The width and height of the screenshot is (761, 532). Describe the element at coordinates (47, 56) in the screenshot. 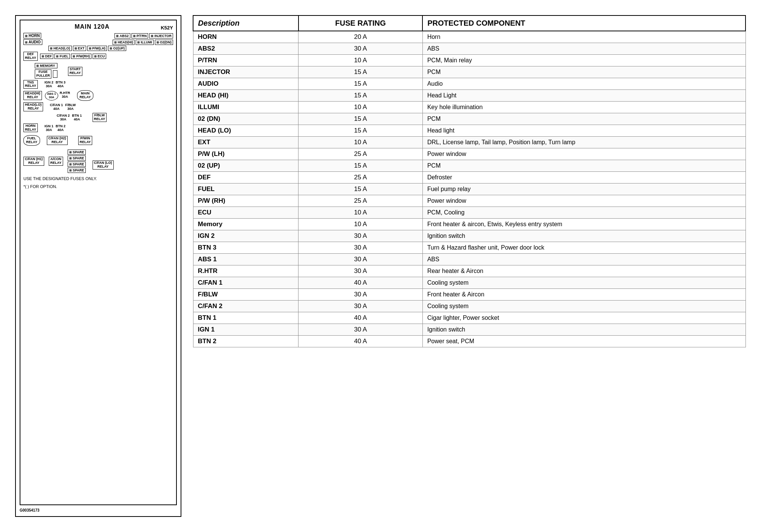

I see `fuse-def: ⊞ DEF` at that location.